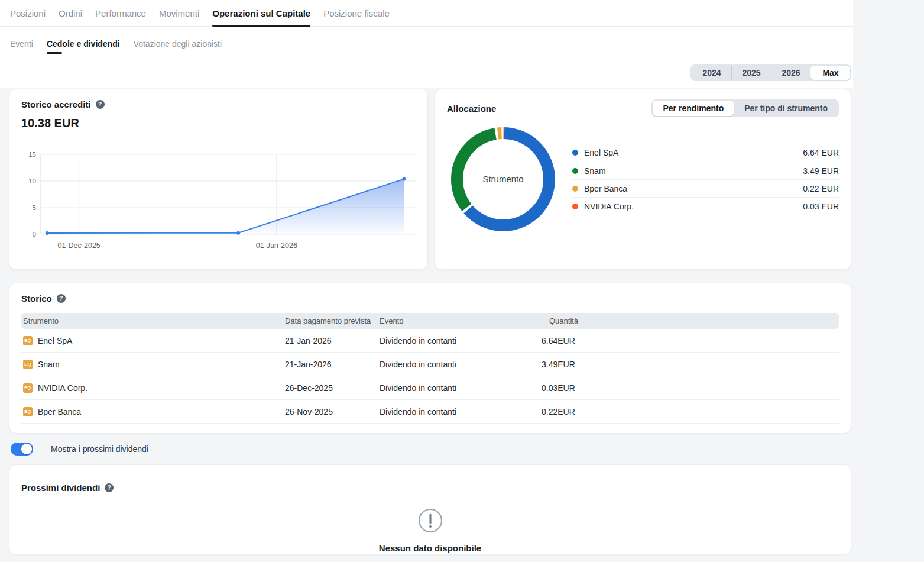 The height and width of the screenshot is (562, 924). What do you see at coordinates (430, 521) in the screenshot?
I see `alert-circle-icon` at bounding box center [430, 521].